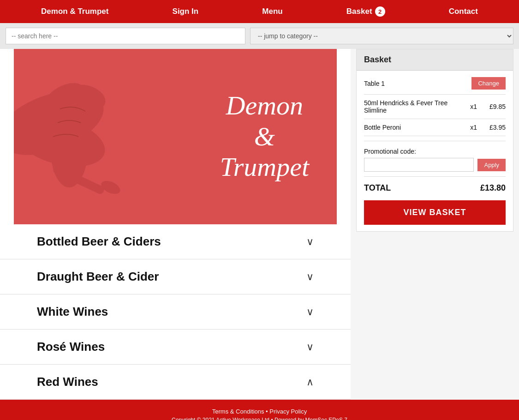 Image resolution: width=519 pixels, height=420 pixels. I want to click on promo-code-section: Promotional code: Apply, so click(435, 160).